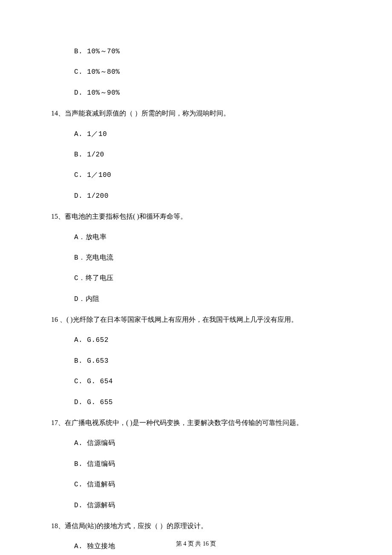  I want to click on option-text: C．终了电压, so click(208, 278).